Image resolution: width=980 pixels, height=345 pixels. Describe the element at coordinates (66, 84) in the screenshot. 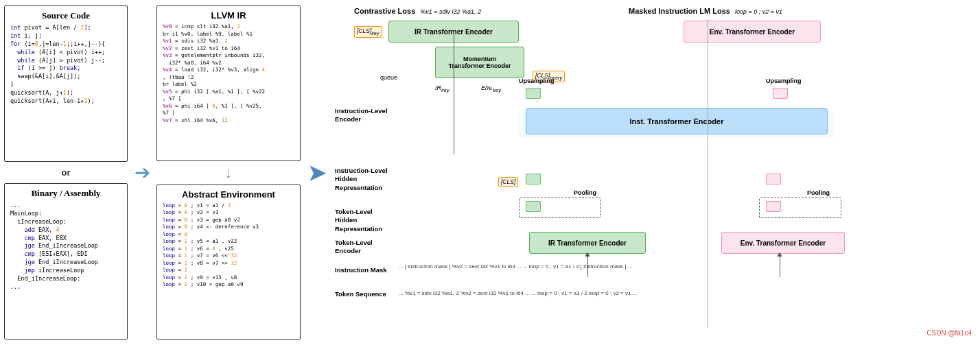

I see `source-code-box: Source Code int pivot = A[len / 2]; int …` at that location.